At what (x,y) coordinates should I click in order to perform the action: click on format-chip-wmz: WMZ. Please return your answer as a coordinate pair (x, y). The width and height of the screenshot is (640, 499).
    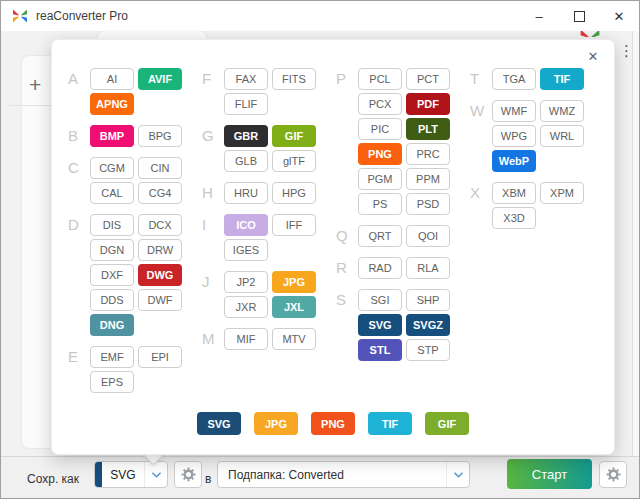
    Looking at the image, I should click on (562, 111).